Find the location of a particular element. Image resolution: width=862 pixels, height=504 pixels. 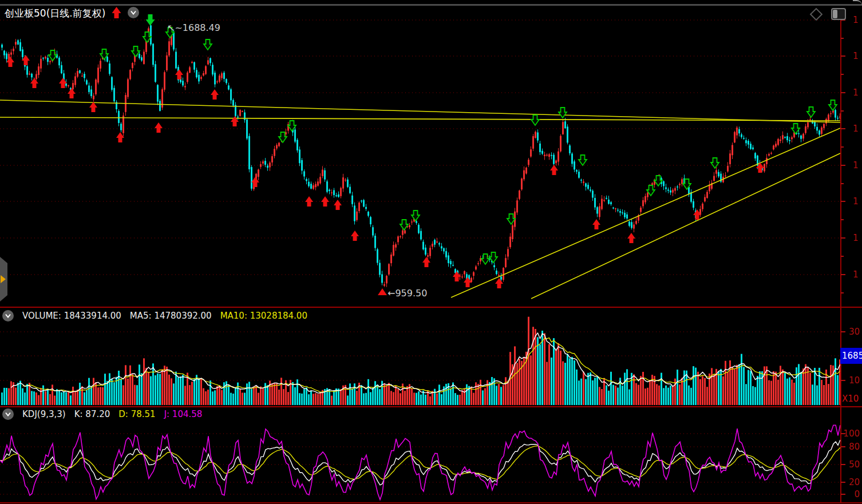

volume-scale-label: X10 is located at coordinates (851, 399).